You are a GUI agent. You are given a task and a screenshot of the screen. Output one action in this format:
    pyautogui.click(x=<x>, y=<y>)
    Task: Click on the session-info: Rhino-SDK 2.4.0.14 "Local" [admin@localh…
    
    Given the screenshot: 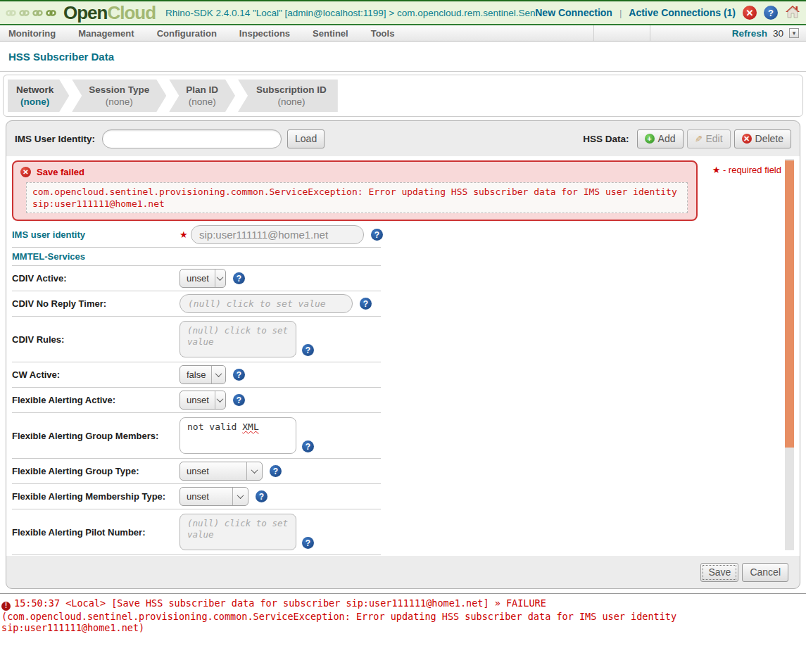 What is the action you would take?
    pyautogui.click(x=351, y=13)
    